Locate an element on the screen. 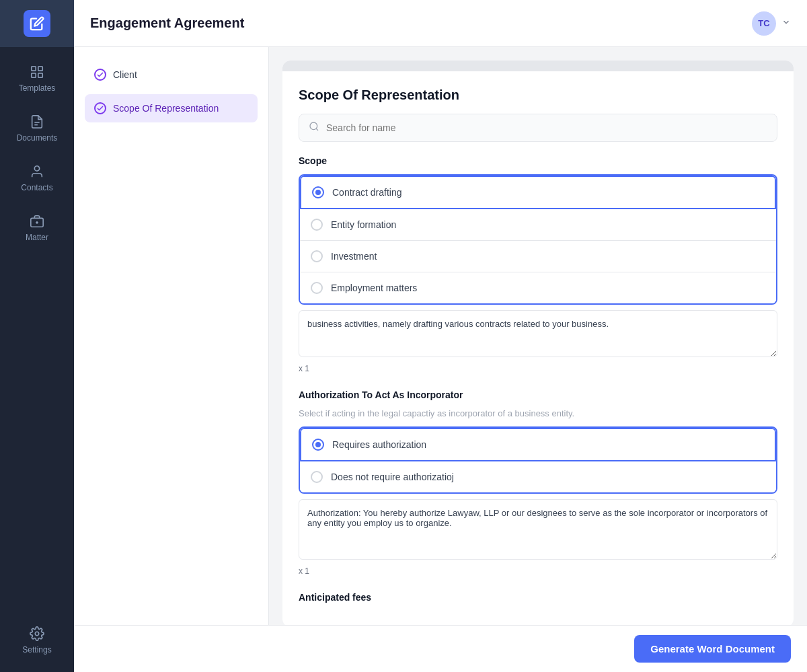 This screenshot has width=807, height=672. auth-option-requires-label: Requires authorization is located at coordinates (379, 445).